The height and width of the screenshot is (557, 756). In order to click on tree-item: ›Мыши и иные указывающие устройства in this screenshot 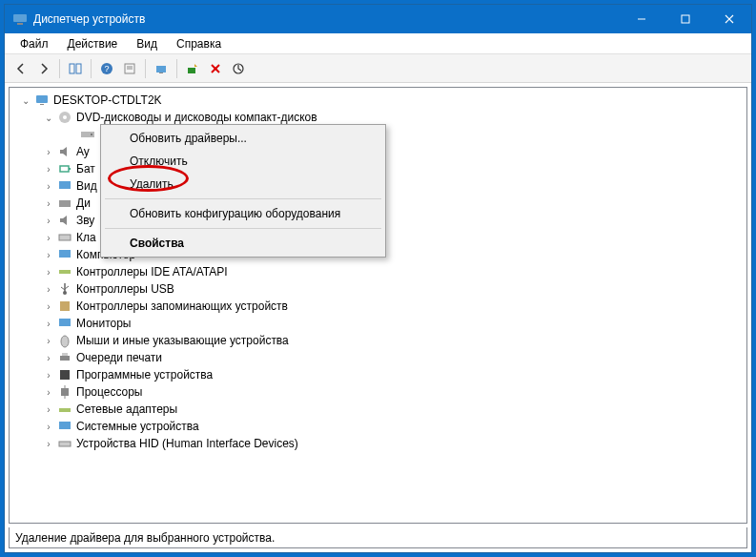, I will do `click(378, 340)`.